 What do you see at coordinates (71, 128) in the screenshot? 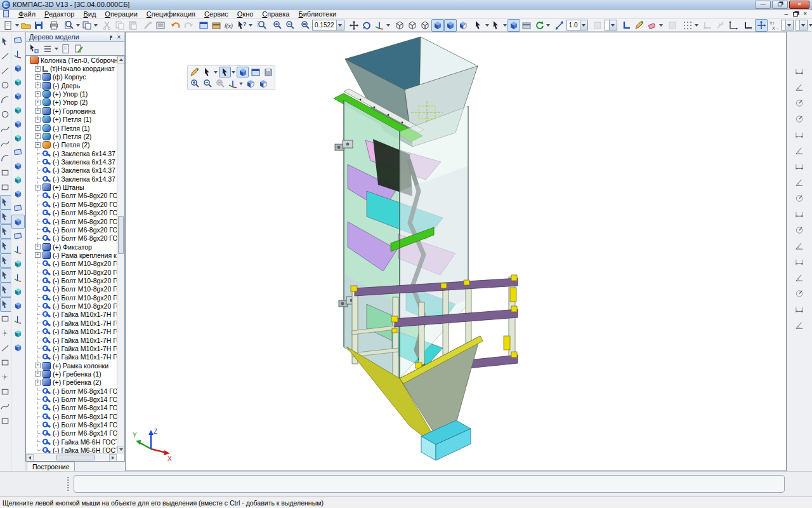
I see `tree-item: +(-) Петля (1)` at bounding box center [71, 128].